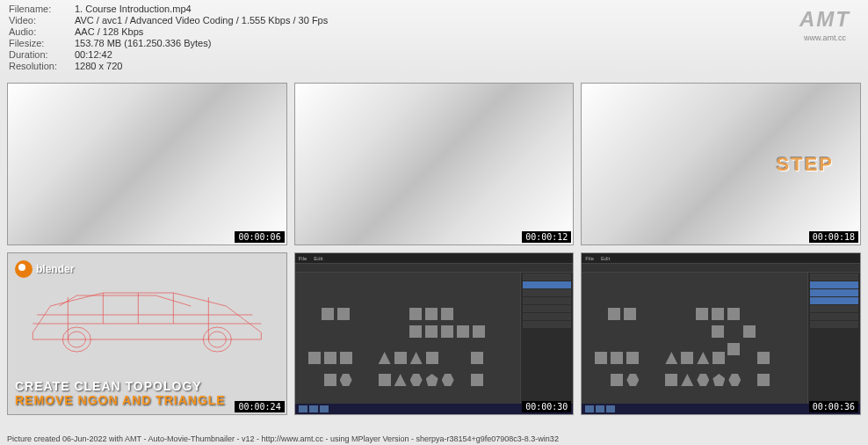 The image size is (868, 445). What do you see at coordinates (546, 406) in the screenshot?
I see `timestamp-5: 00:00:30` at bounding box center [546, 406].